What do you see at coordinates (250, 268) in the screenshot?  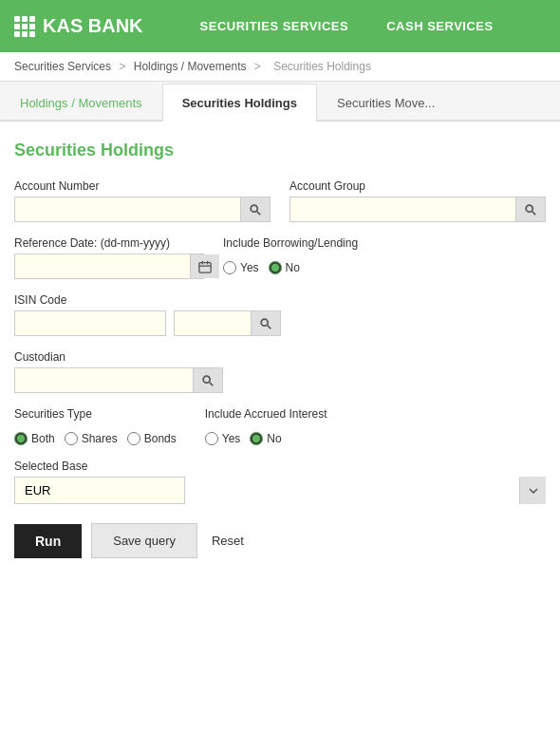 I see `borrowing-yes-label: Yes` at bounding box center [250, 268].